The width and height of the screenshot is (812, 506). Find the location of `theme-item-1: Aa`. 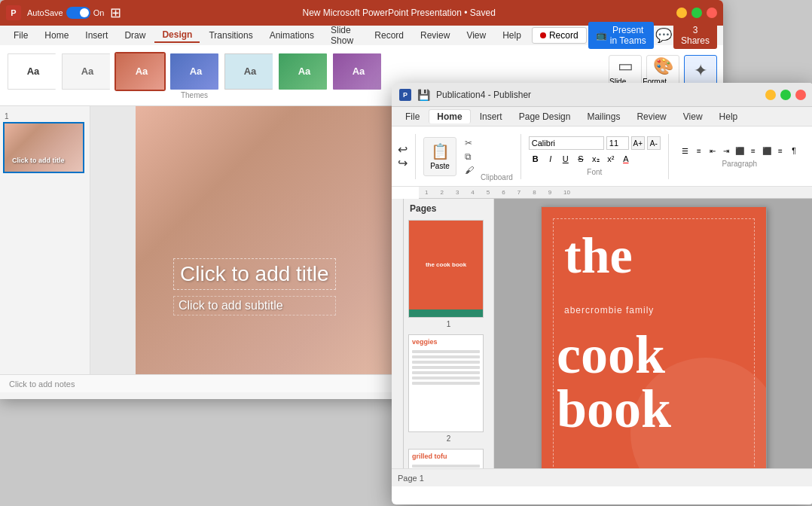

theme-item-1: Aa is located at coordinates (32, 72).